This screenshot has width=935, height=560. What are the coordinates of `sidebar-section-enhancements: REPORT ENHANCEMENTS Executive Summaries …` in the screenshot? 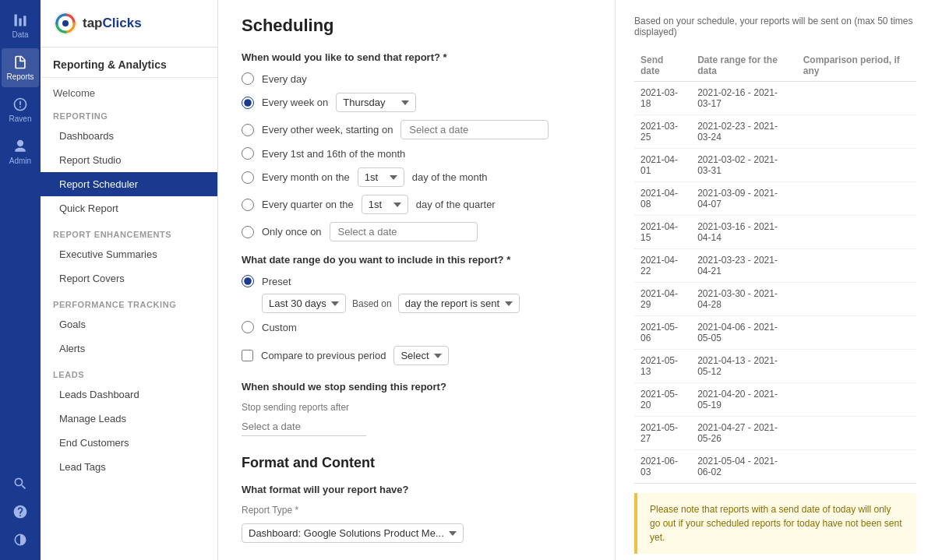 It's located at (129, 255).